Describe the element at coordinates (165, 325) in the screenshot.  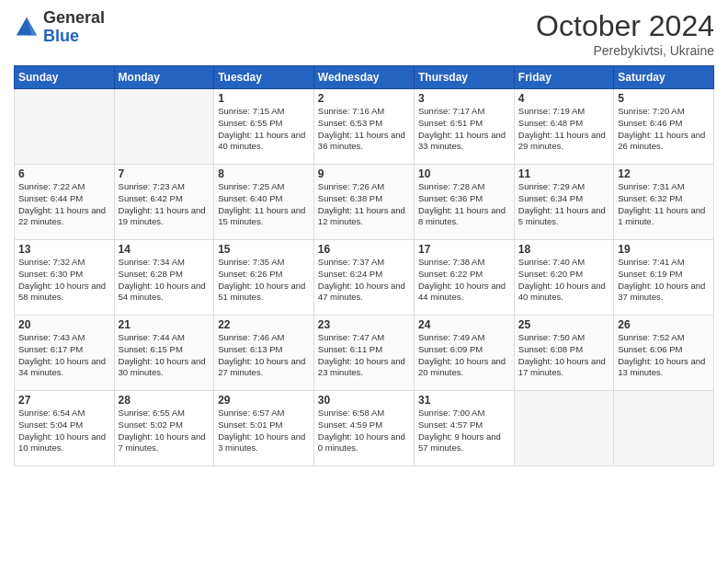
I see `day-number: 21` at that location.